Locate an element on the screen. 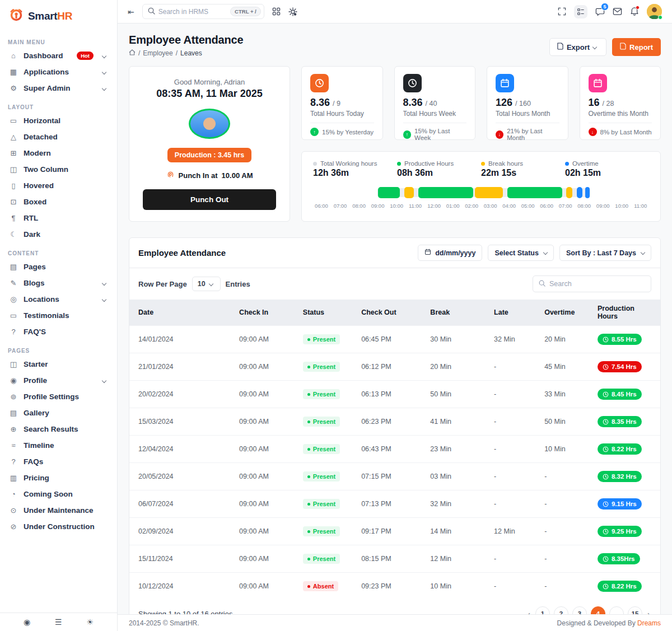 The width and height of the screenshot is (672, 631). page-number-button: 1 is located at coordinates (543, 610).